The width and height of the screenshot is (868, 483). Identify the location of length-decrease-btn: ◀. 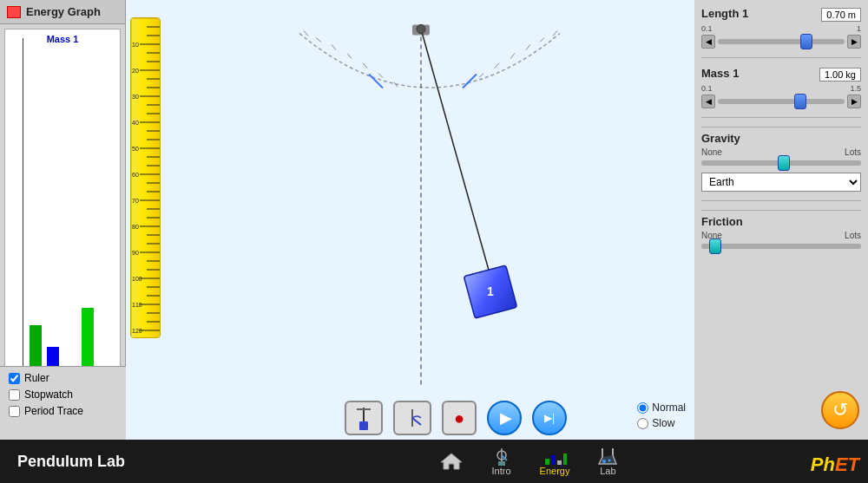
(708, 42).